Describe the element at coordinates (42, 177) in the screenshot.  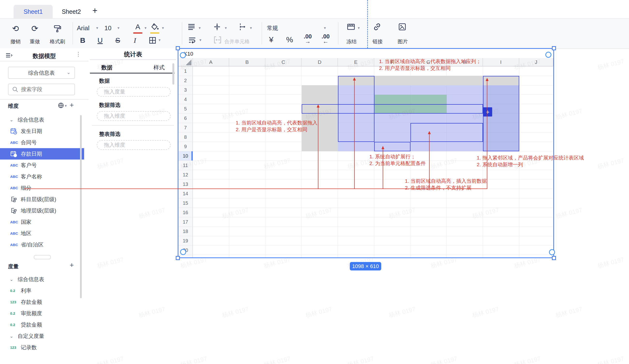
I see `dimension-item-客户名称: ABC客户名称` at that location.